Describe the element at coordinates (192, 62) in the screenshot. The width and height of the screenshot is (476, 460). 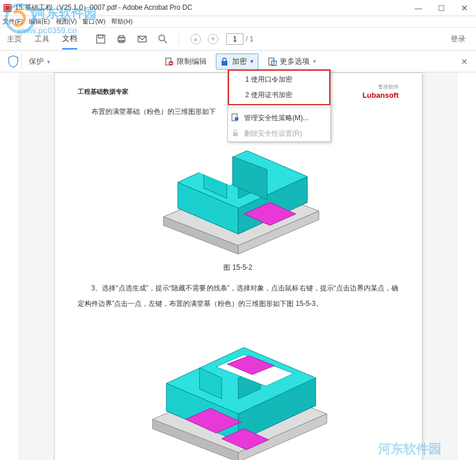
I see `restrict-edit-label: 限制编辑` at that location.